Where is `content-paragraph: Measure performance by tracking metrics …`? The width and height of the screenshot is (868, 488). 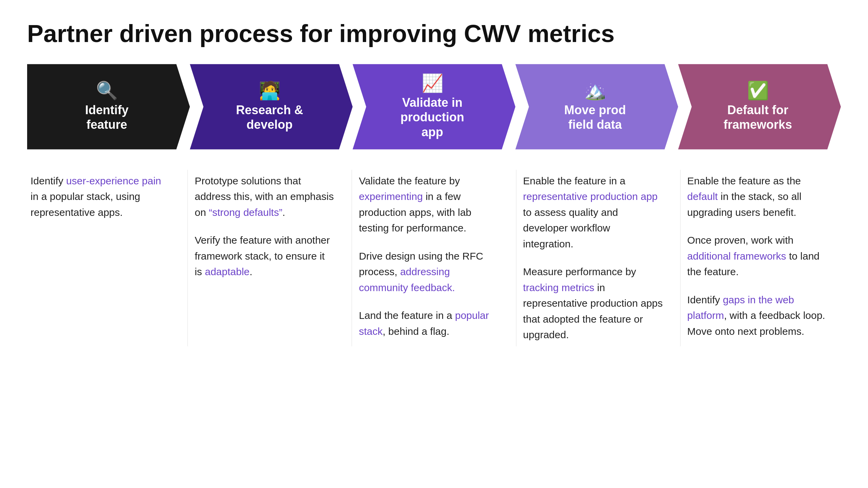 content-paragraph: Measure performance by tracking metrics … is located at coordinates (593, 304).